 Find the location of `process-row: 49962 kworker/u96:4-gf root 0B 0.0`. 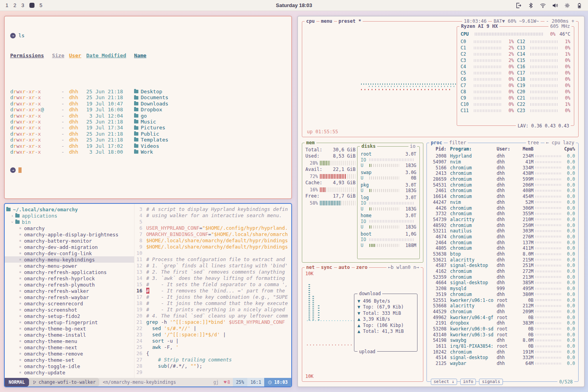

process-row: 49962 kworker/u96:4-gf root 0B 0.0 is located at coordinates (503, 318).